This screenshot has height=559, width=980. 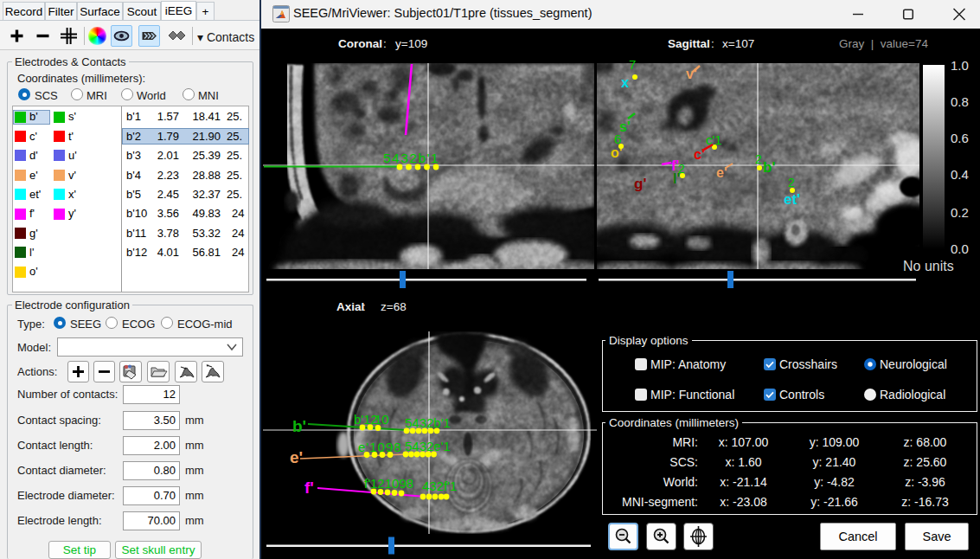 What do you see at coordinates (676, 178) in the screenshot?
I see `svg-text: l'` at bounding box center [676, 178].